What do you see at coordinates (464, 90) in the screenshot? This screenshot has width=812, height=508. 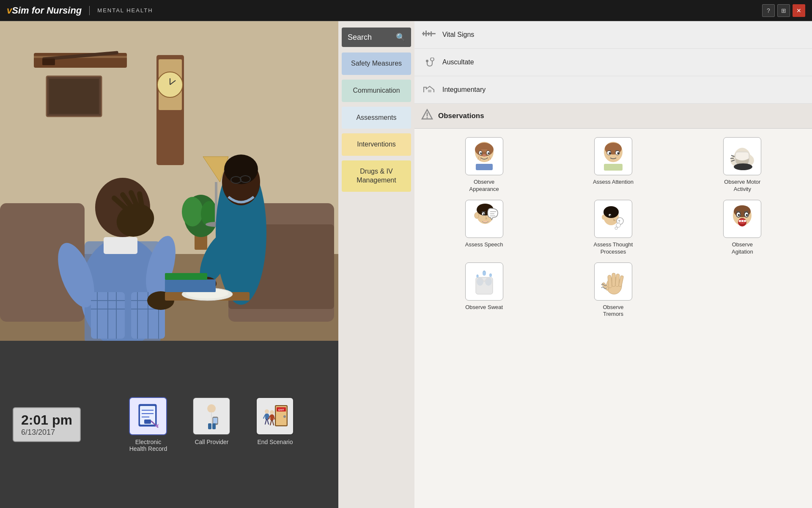 I see `integumentary-label: Integumentary` at bounding box center [464, 90].